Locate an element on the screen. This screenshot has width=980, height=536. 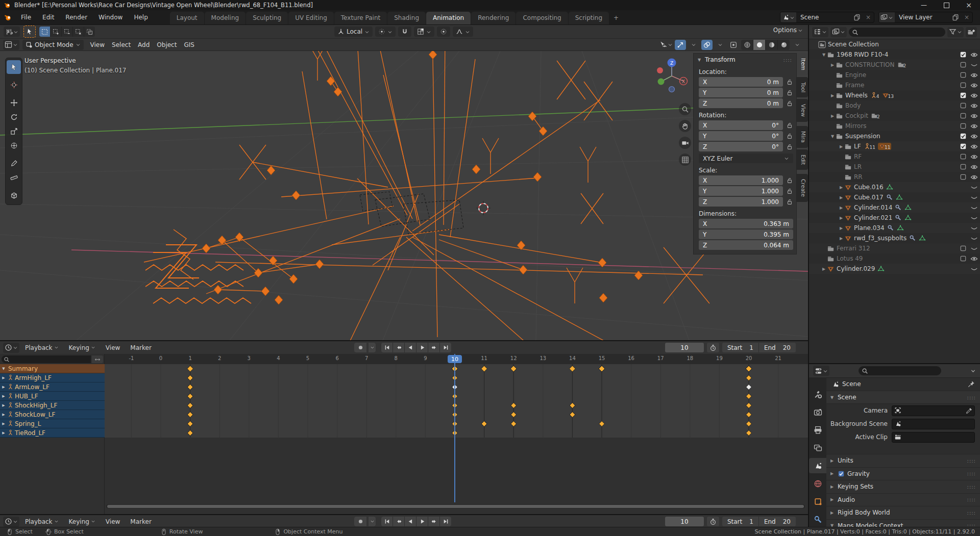
workspace-tab-layout: Layout is located at coordinates (187, 18).